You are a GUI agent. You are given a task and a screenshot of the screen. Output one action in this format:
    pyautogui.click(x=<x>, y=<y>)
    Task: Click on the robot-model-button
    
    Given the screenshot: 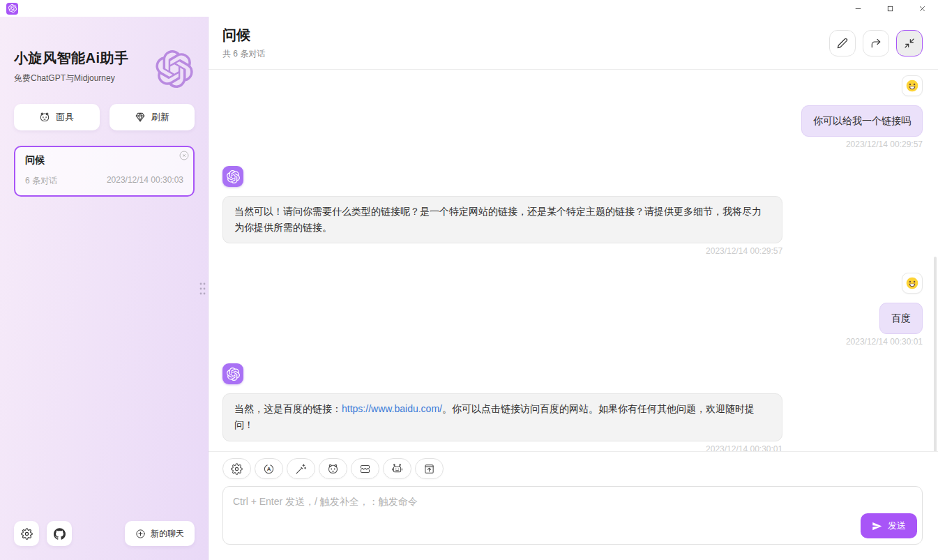 What is the action you would take?
    pyautogui.click(x=398, y=469)
    